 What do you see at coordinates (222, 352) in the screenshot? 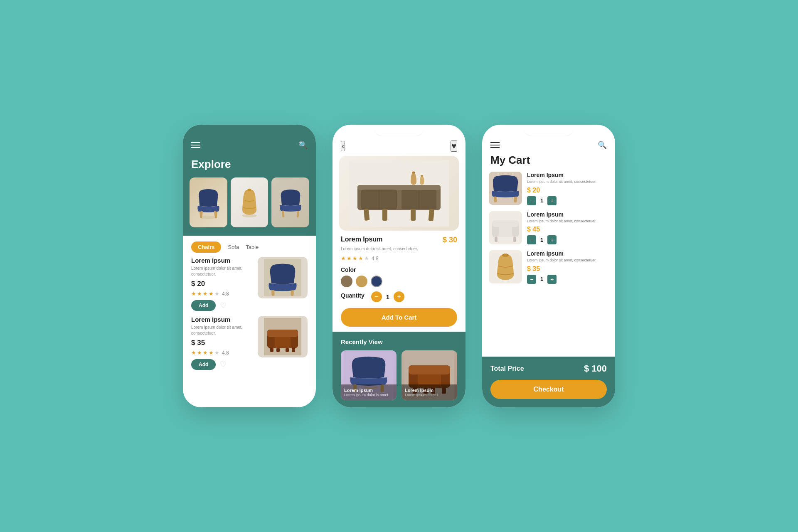
I see `product-2-stars: ★ ★ ★ ★ ★ 4.8` at bounding box center [222, 352].